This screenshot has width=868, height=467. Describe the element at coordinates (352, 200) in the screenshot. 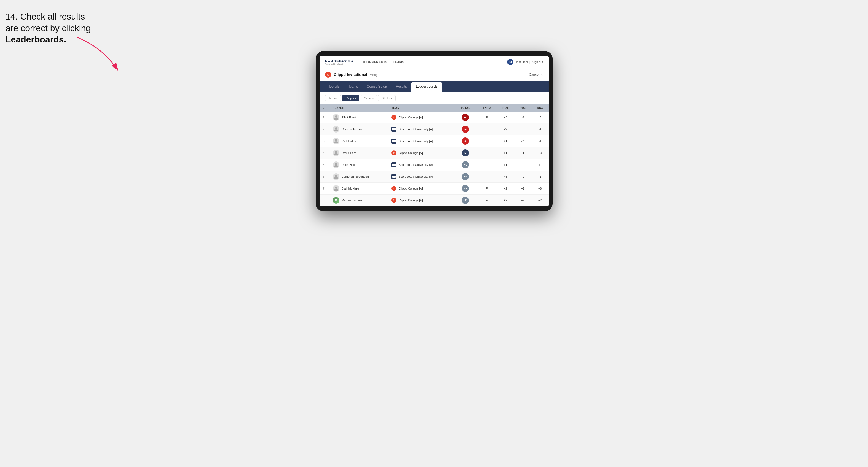

I see `player-name: Marcus Turners` at that location.